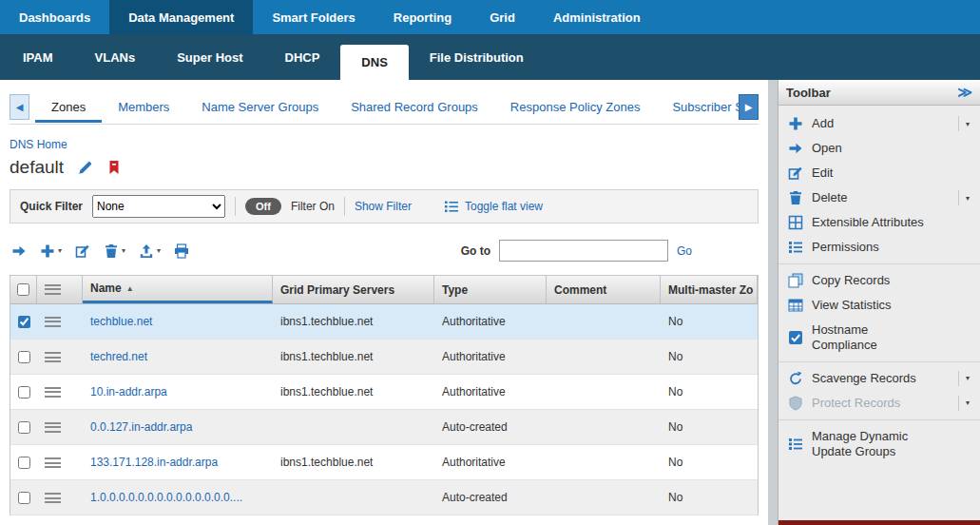 This screenshot has width=980, height=525. I want to click on sub-nav-item-ipam: IPAM, so click(38, 57).